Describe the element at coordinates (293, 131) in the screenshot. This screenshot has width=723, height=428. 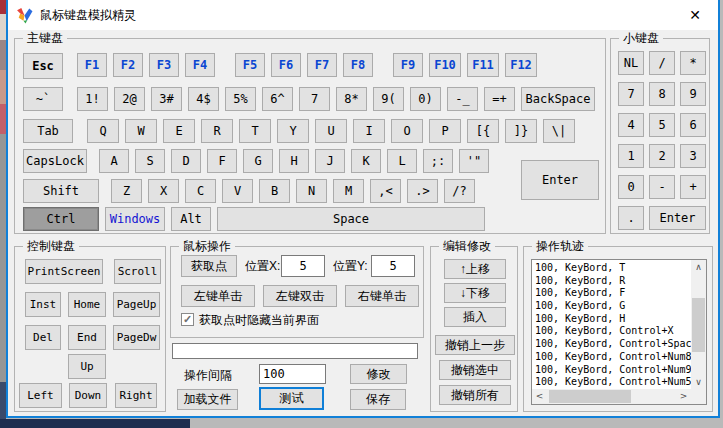
I see `key-y: Y` at that location.